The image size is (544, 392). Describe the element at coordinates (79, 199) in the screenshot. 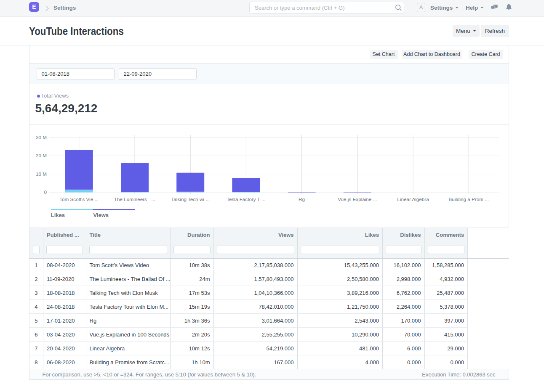

I see `svg-text: Tom Scott's Vie ...` at that location.